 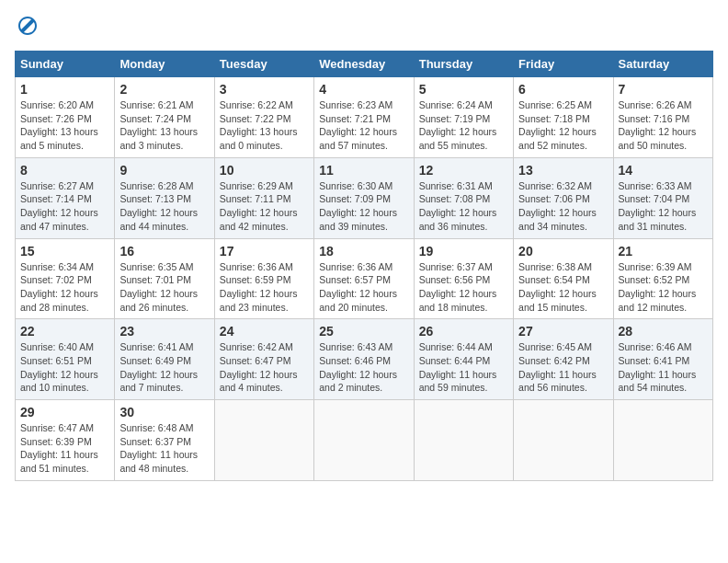 I want to click on table-row: 24 Sunrise: 6:42 AM Sunset: 6:47 PM Dayl…, so click(x=264, y=360).